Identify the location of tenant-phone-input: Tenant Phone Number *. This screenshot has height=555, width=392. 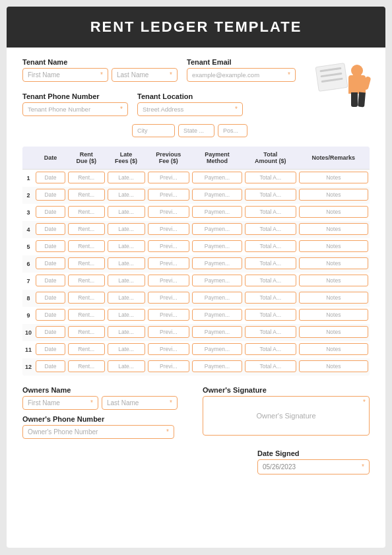
(75, 110).